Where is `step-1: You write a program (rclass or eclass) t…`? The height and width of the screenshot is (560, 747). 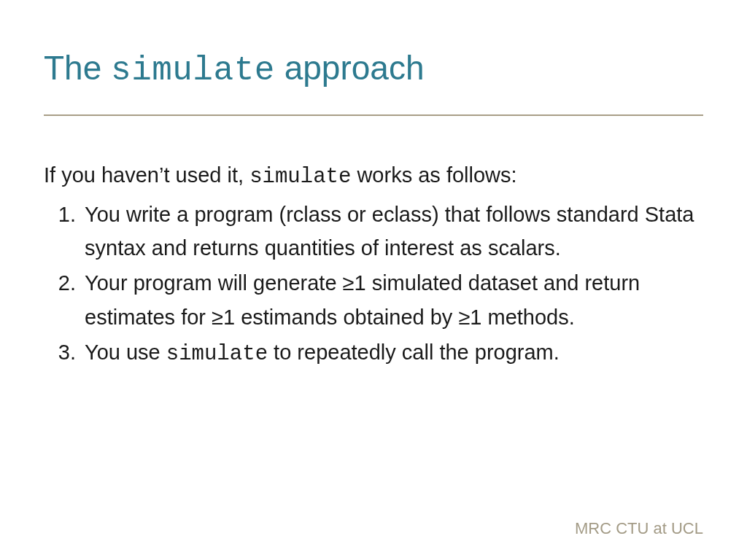
step-1: You write a program (rclass or eclass) t… is located at coordinates (392, 232).